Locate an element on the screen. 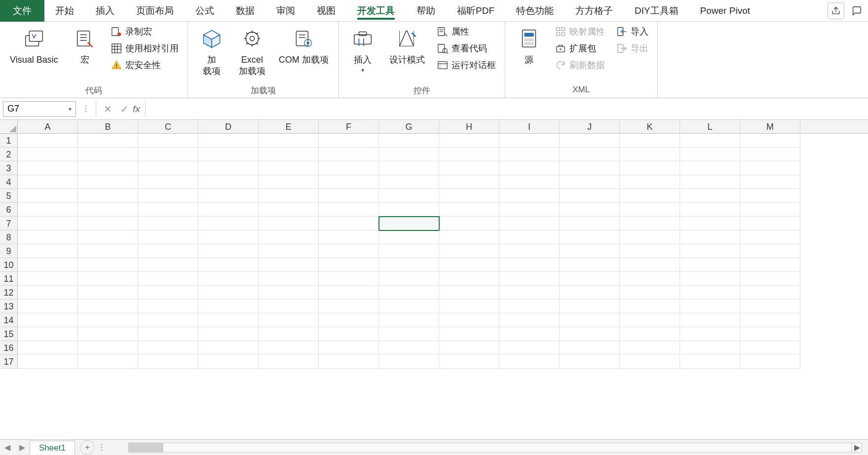 This screenshot has width=868, height=455. column-header: I is located at coordinates (529, 126).